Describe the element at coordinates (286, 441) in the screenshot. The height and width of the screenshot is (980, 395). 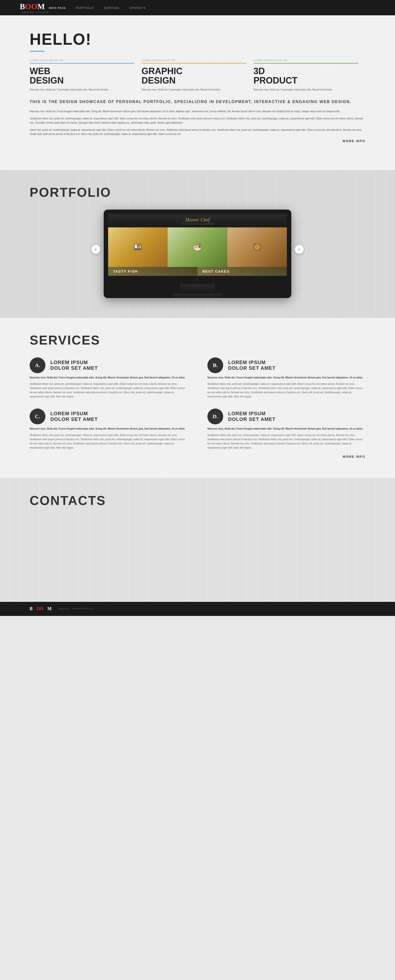
I see `service-body-d: Vestibulum libero nisl, porta vel, scele…` at that location.